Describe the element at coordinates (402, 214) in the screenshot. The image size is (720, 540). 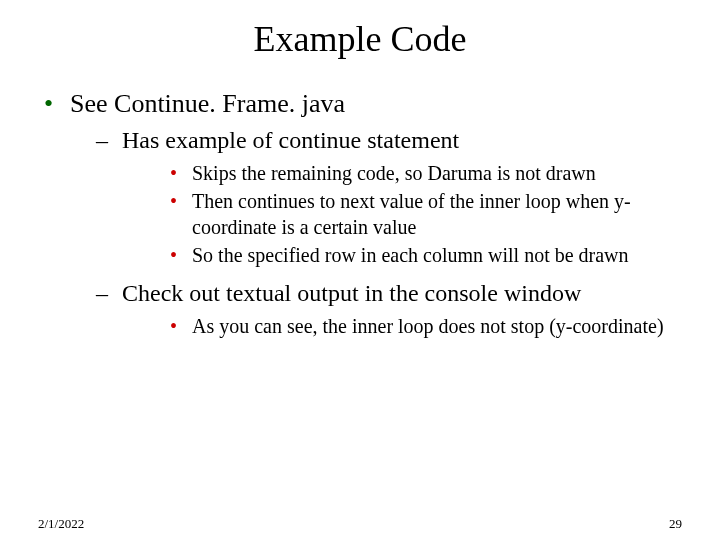
I see `bullet-l3-item: Then continues to next value of the inne…` at that location.